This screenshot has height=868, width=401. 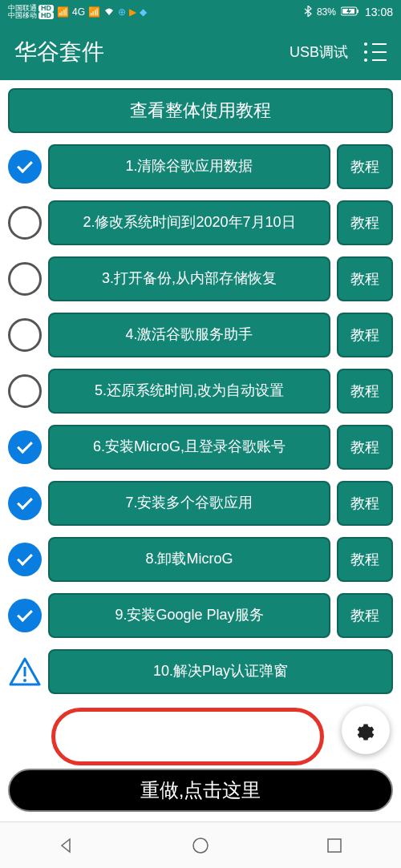 I want to click on step-row-8: 8.卸载MicroG教程, so click(x=200, y=559).